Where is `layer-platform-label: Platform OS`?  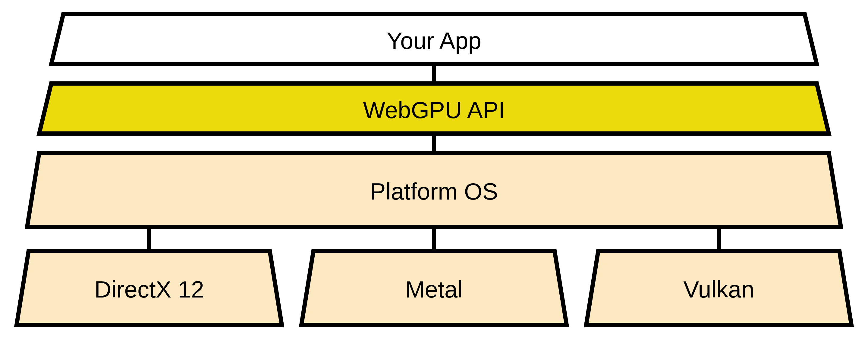
layer-platform-label: Platform OS is located at coordinates (434, 191).